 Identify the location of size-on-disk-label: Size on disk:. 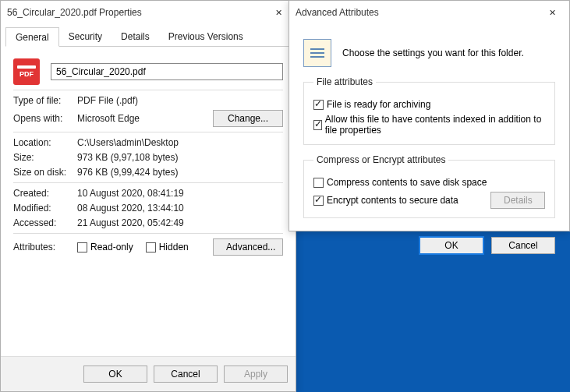
(45, 172).